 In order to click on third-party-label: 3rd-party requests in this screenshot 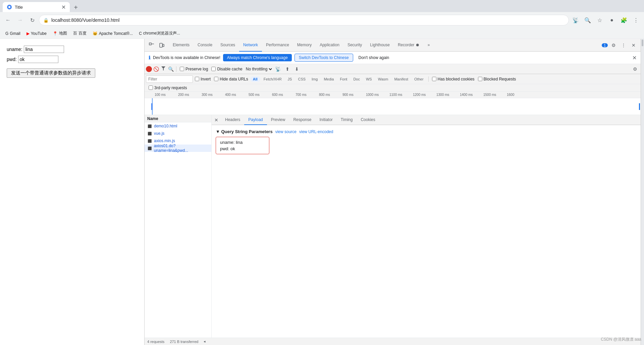, I will do `click(168, 88)`.